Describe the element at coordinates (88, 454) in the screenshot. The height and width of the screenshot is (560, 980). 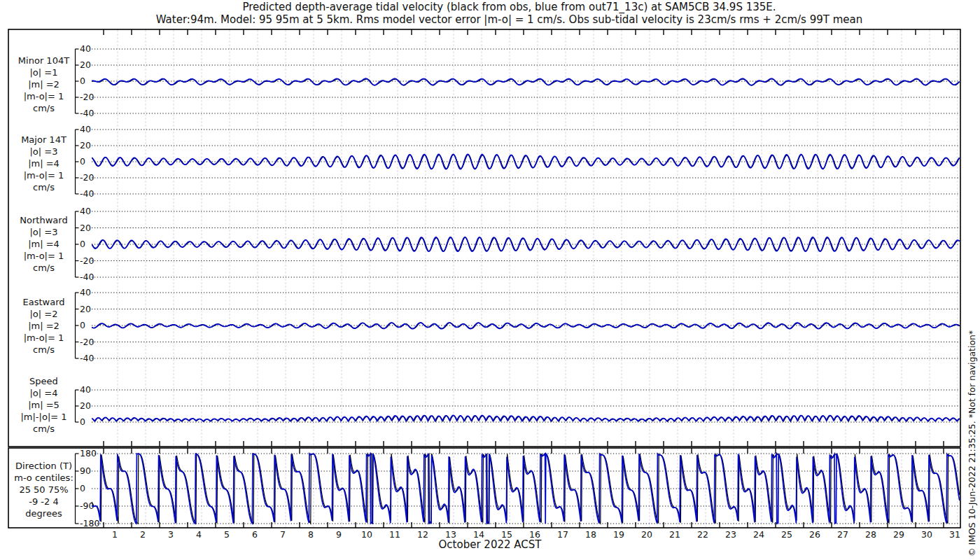
I see `y-tick-label: 180` at that location.